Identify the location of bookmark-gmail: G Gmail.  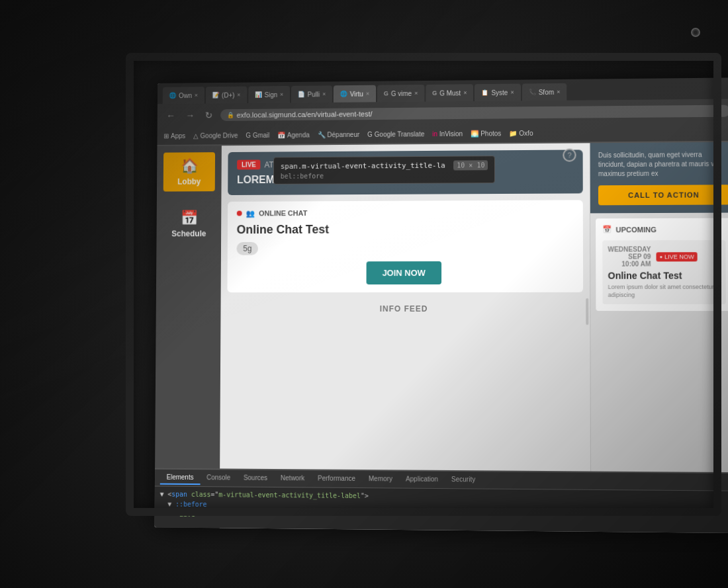
(257, 135).